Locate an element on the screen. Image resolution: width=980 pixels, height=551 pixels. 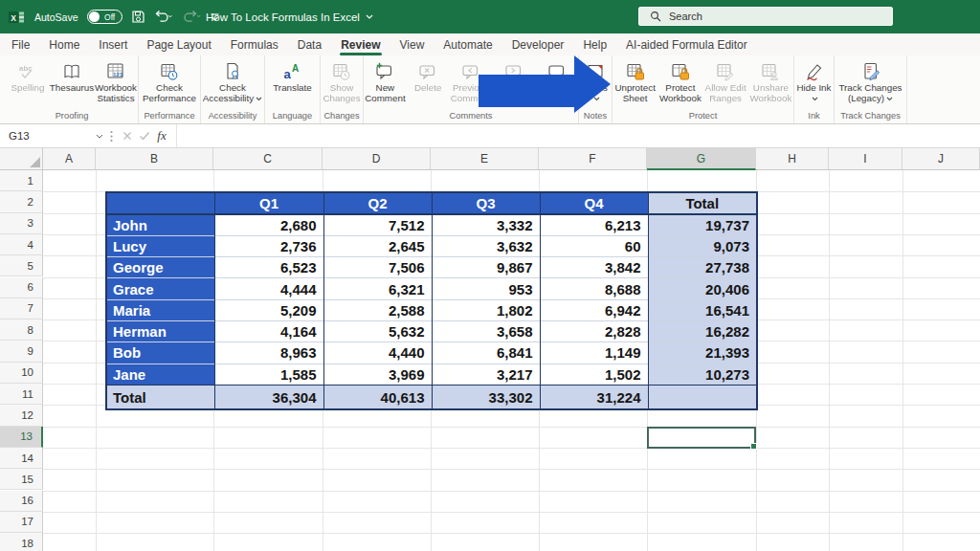
column-total-cell: 40,613 is located at coordinates (377, 397).